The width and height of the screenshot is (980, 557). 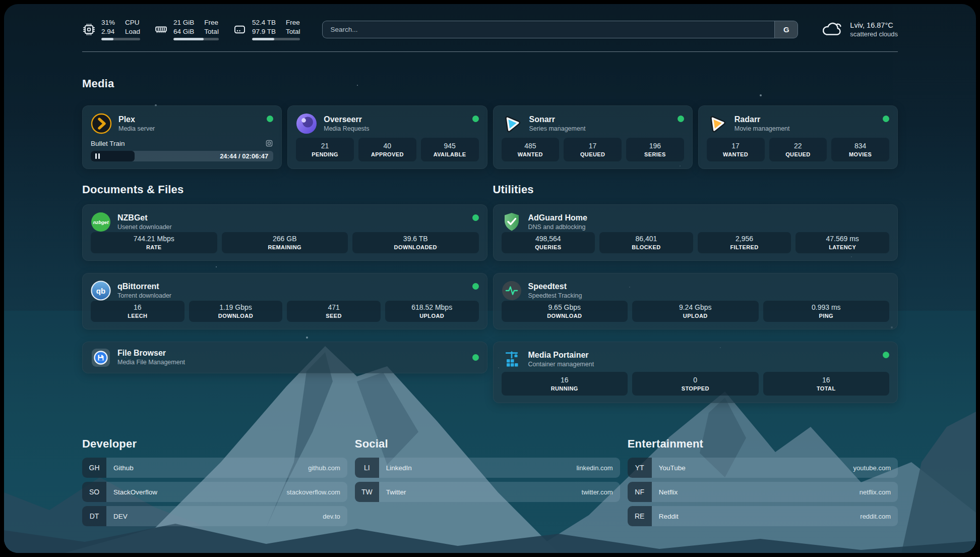 I want to click on memory-stat: 21 GiB 64 GiB Free Total, so click(x=187, y=29).